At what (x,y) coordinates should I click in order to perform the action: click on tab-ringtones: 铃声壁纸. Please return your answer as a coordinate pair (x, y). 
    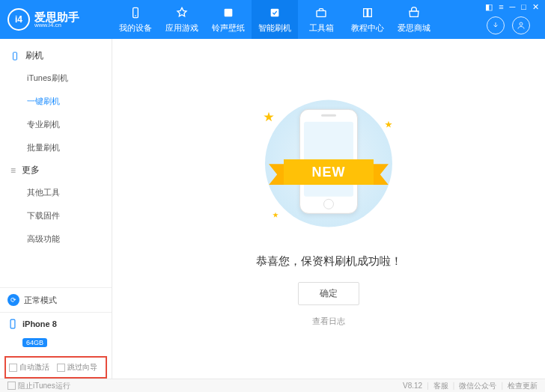
    Looking at the image, I should click on (228, 19).